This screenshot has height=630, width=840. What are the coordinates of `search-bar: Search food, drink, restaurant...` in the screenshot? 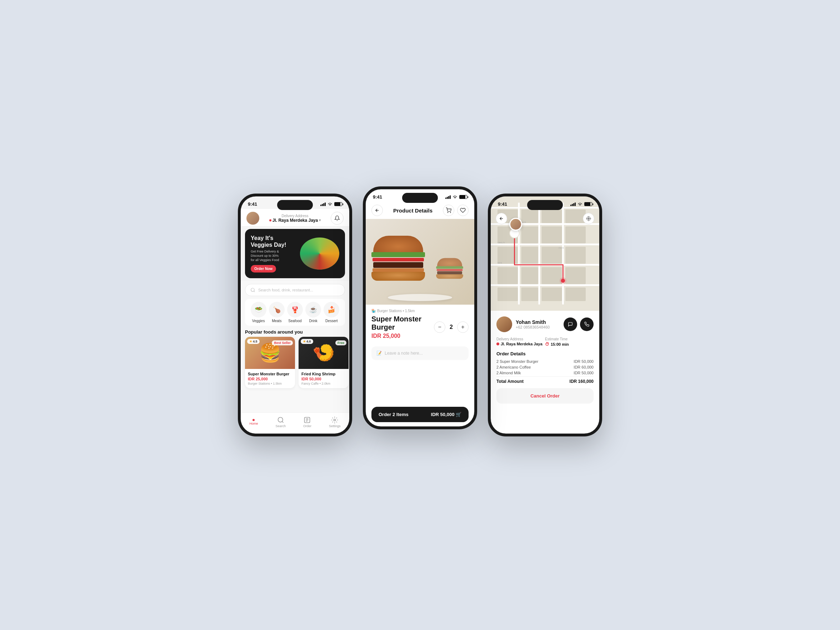 It's located at (295, 290).